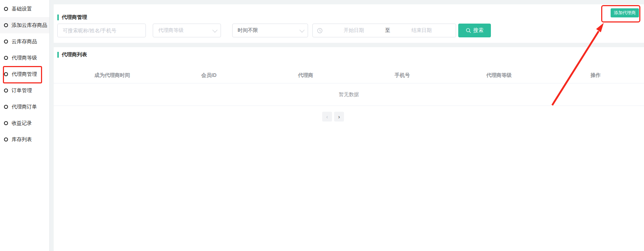 The width and height of the screenshot is (644, 251). I want to click on column-header-phone: 手机号, so click(403, 75).